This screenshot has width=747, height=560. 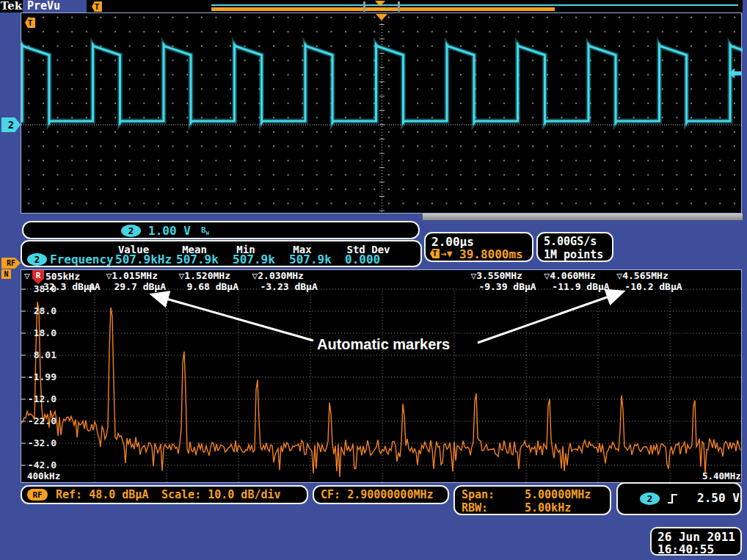 What do you see at coordinates (288, 286) in the screenshot?
I see `spectrum-marker-amplitude: -3.23 dBµA` at bounding box center [288, 286].